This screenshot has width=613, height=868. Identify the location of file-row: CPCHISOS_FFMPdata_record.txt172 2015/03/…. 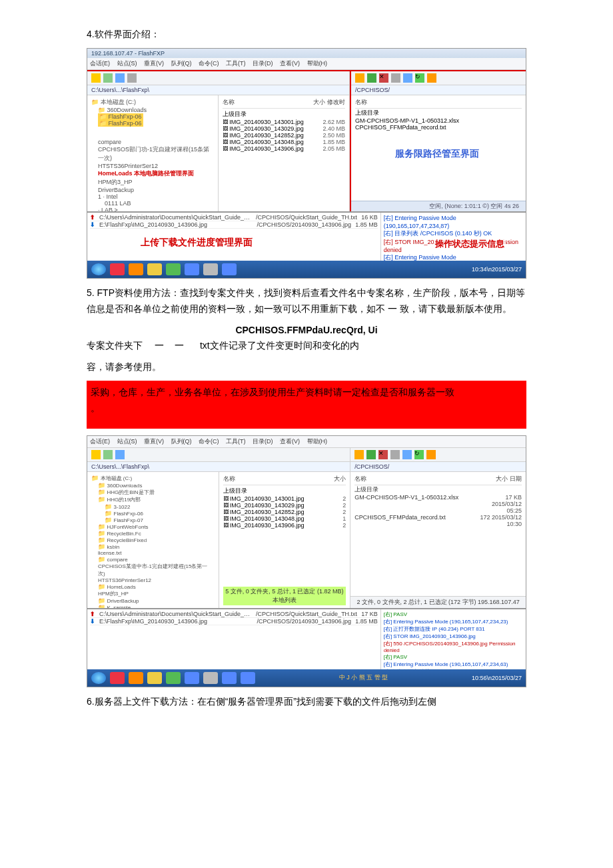
(438, 521).